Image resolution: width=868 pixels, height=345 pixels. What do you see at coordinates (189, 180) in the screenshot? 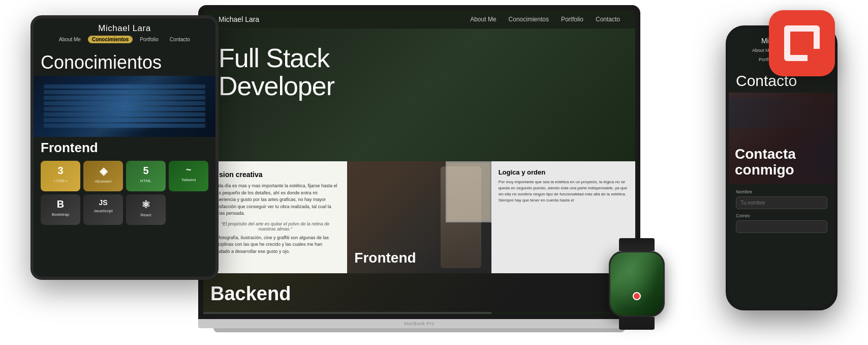
I see `tailwind-label: Tailwind` at bounding box center [189, 180].